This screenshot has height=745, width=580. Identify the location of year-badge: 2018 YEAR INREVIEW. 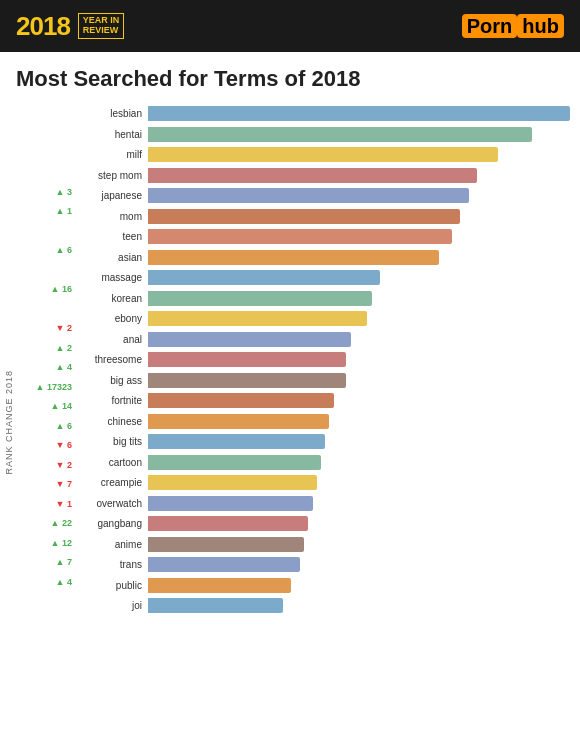
(70, 26).